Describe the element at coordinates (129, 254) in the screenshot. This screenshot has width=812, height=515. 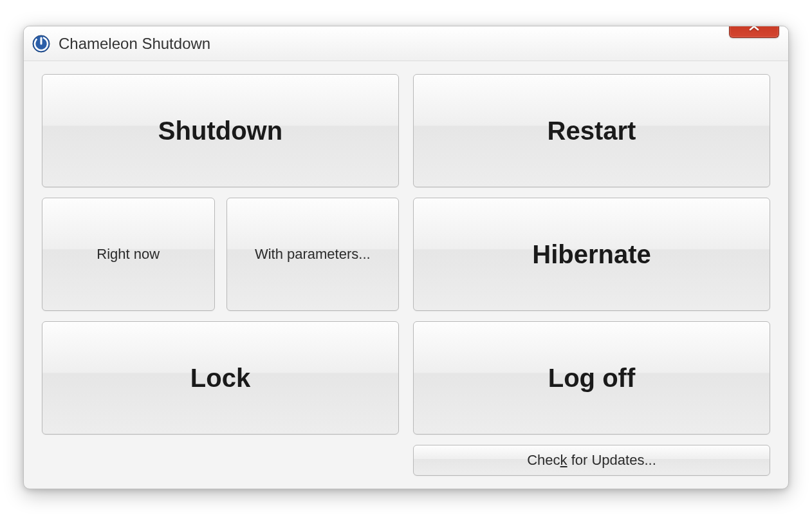
I see `right-now-button: Right now` at that location.